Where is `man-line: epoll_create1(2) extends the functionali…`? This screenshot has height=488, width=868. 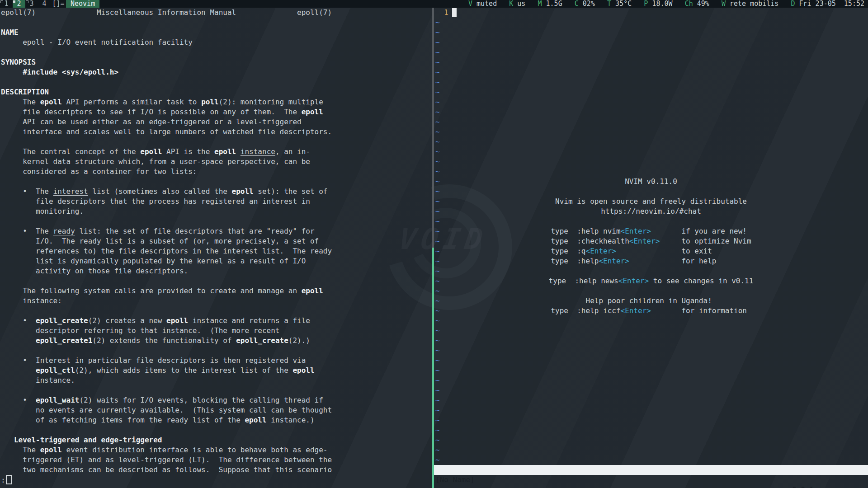
man-line: epoll_create1(2) extends the functionali… is located at coordinates (216, 341).